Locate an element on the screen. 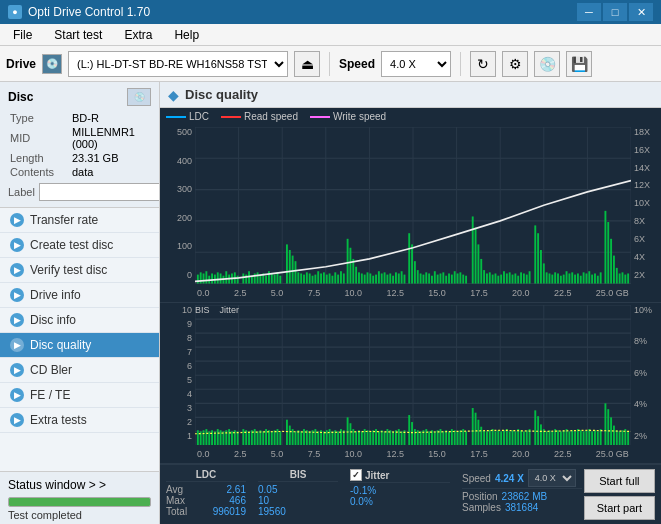  nav-item-drive-info: ▶ Drive info is located at coordinates (80, 296).